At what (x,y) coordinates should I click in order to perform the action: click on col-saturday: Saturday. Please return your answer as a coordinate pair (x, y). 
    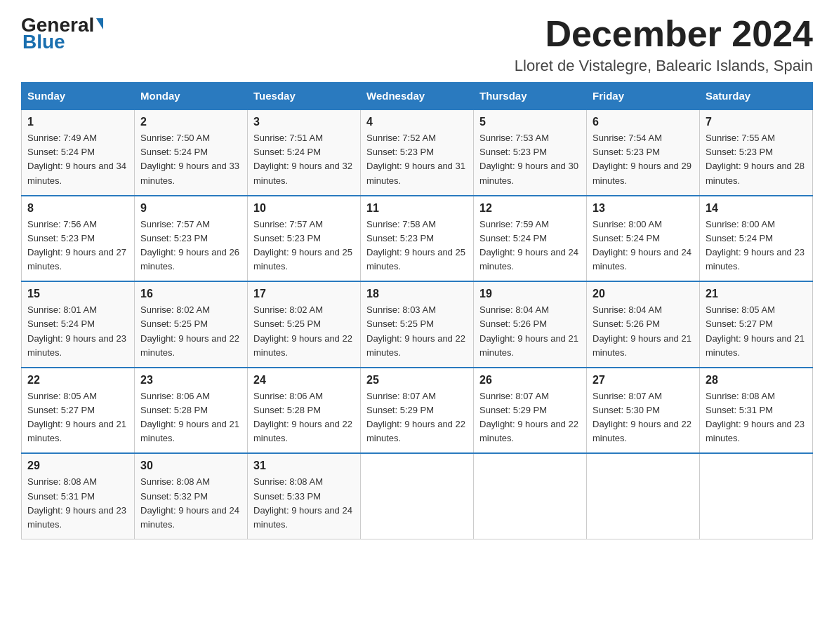
    Looking at the image, I should click on (757, 97).